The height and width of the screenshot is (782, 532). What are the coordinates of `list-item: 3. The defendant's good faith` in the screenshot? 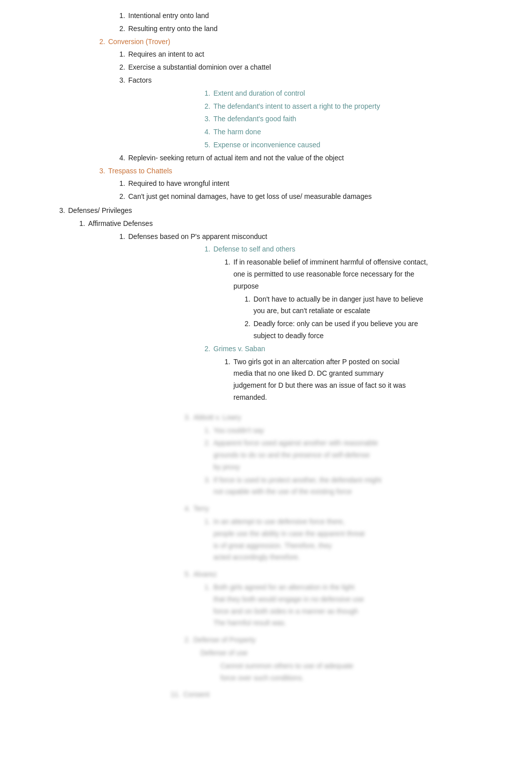 It's located at (266, 119).